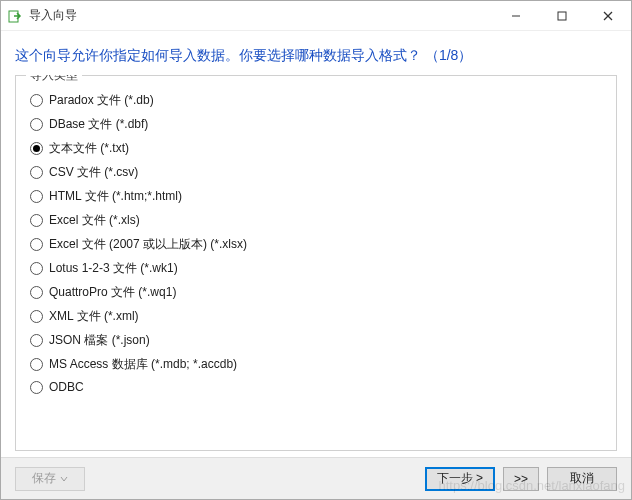 The height and width of the screenshot is (500, 632). Describe the element at coordinates (53, 16) in the screenshot. I see `window-title: 导入向导` at that location.